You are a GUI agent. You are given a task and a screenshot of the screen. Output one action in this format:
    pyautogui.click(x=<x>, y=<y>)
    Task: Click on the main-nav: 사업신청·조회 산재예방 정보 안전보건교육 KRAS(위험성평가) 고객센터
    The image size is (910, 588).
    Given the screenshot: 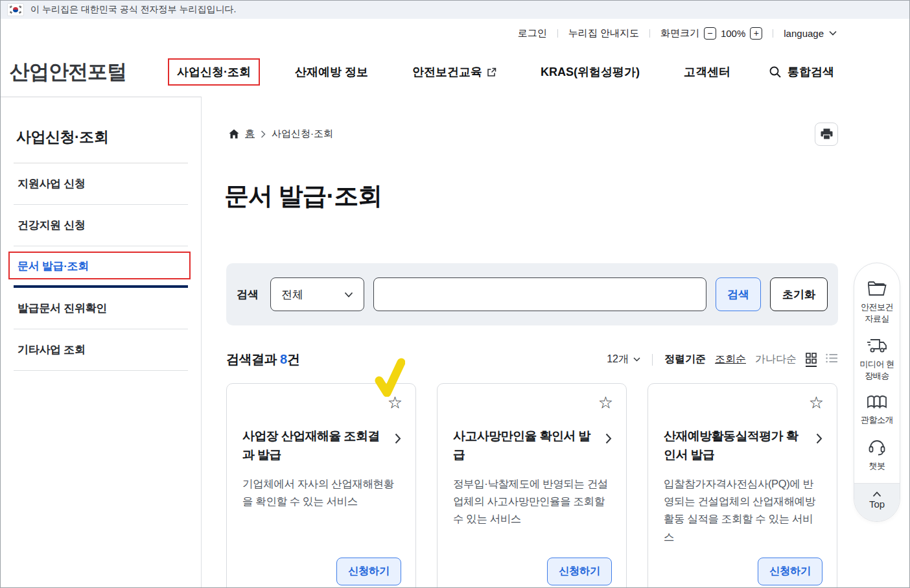 What is the action you would take?
    pyautogui.click(x=454, y=72)
    